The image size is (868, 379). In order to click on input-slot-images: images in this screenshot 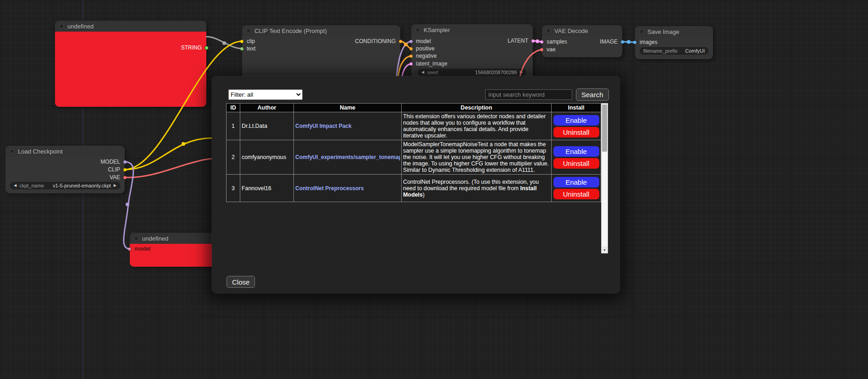, I will do `click(645, 42)`.